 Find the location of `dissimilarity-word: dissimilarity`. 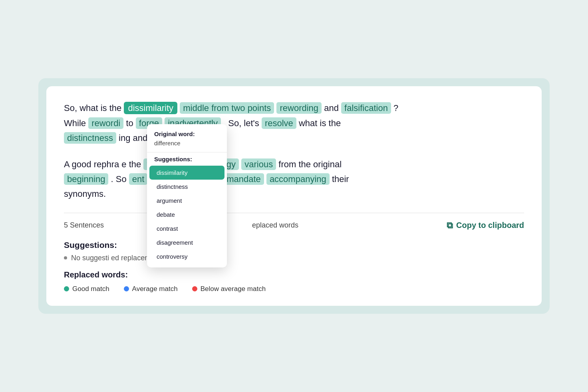

dissimilarity-word: dissimilarity is located at coordinates (151, 108).